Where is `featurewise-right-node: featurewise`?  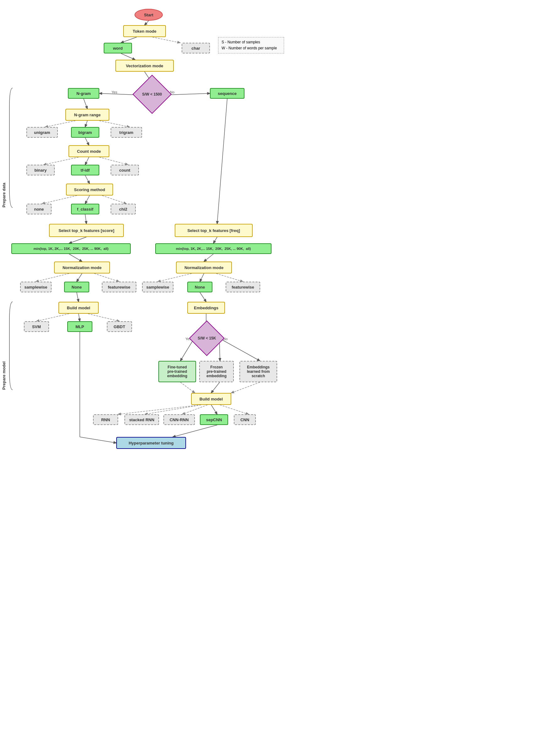
featurewise-right-node: featurewise is located at coordinates (243, 287).